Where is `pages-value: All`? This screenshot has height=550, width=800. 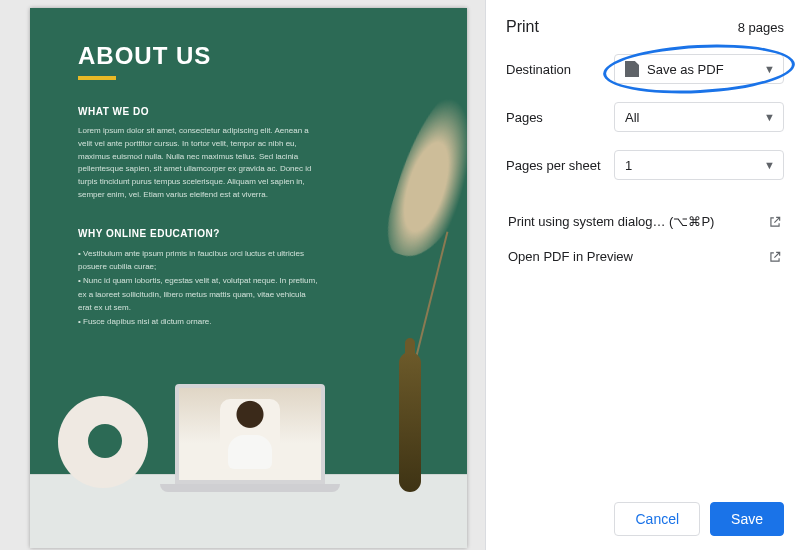 pages-value: All is located at coordinates (632, 118).